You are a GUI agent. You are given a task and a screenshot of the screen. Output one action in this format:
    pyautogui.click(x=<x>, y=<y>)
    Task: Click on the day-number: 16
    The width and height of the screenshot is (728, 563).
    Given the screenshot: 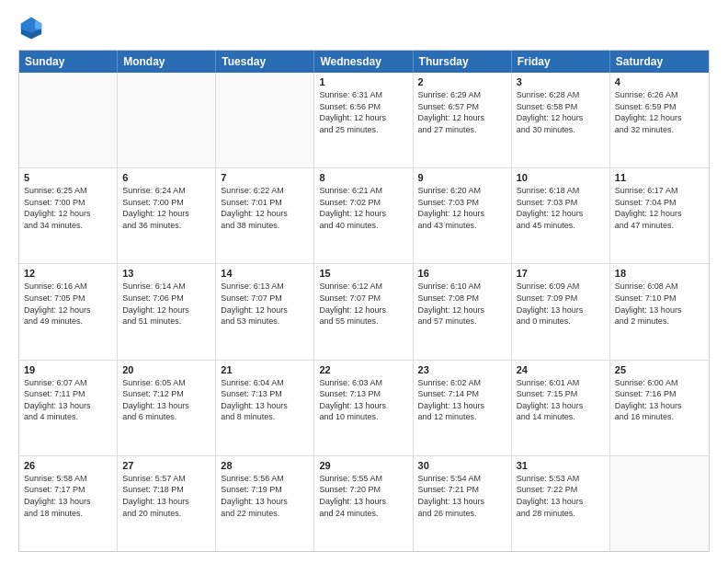 What is the action you would take?
    pyautogui.click(x=462, y=273)
    